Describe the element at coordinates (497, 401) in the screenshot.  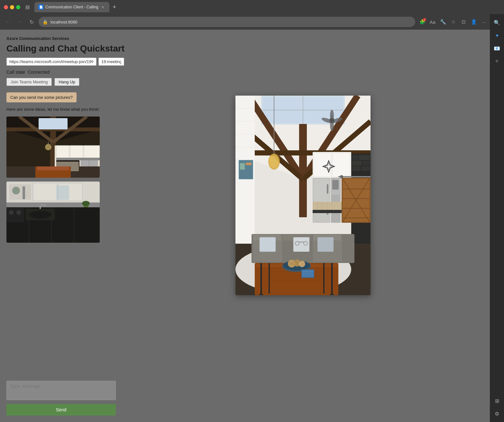
I see `sidebar-layout-button: ⊞` at that location.